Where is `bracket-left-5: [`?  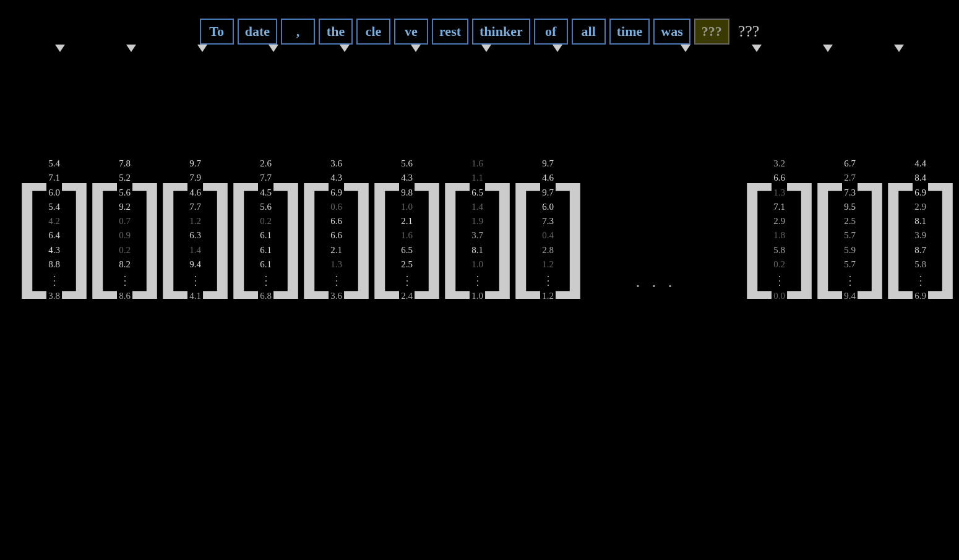 bracket-left-5: [ is located at coordinates (383, 230).